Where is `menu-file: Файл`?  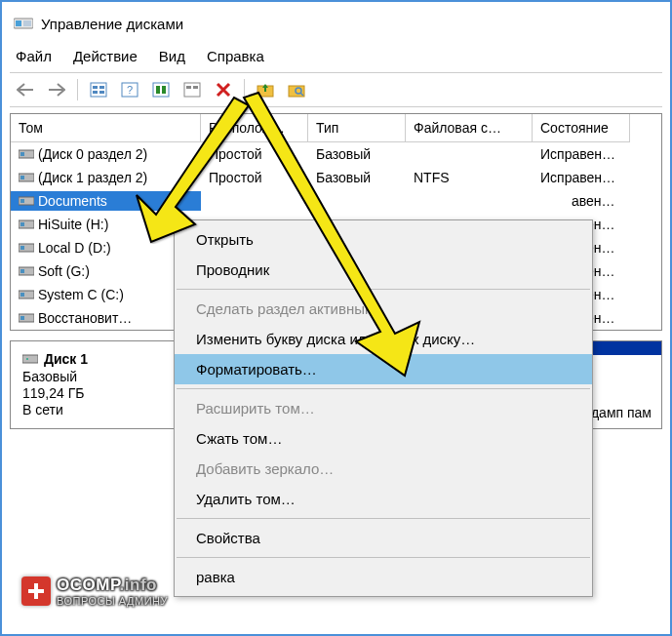 menu-file: Файл is located at coordinates (33, 57).